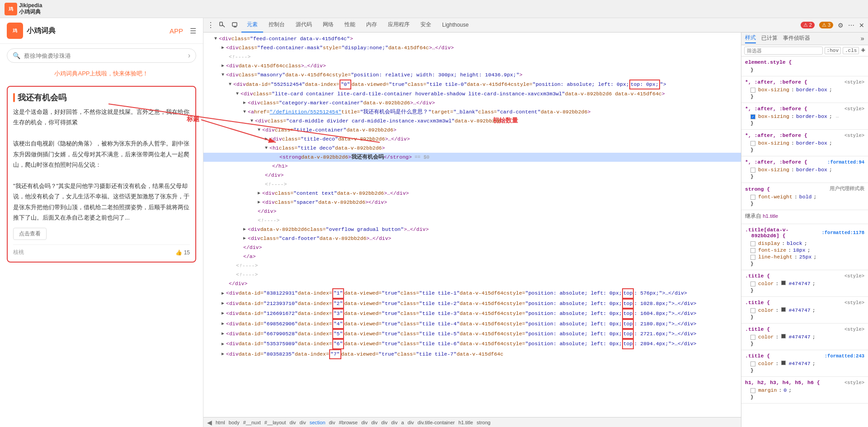  What do you see at coordinates (769, 39) in the screenshot?
I see `styles-tab-computed: 已计算` at bounding box center [769, 39].